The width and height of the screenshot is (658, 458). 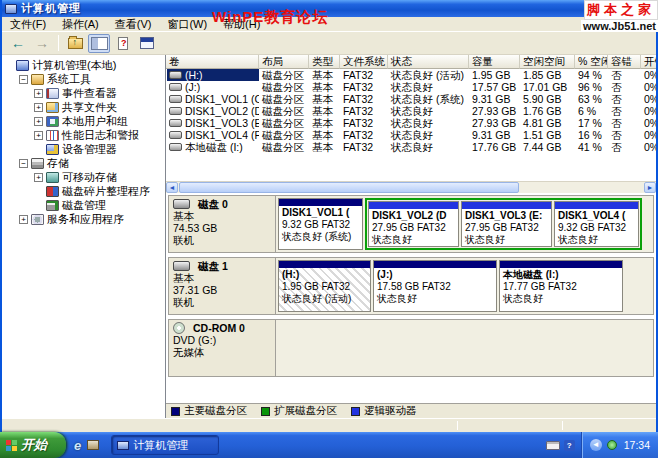 I want to click on partition-DISK1VOL3E: DISK1_VOL3 (E:27.95 GB FAT32状态良好, so click(x=506, y=224).